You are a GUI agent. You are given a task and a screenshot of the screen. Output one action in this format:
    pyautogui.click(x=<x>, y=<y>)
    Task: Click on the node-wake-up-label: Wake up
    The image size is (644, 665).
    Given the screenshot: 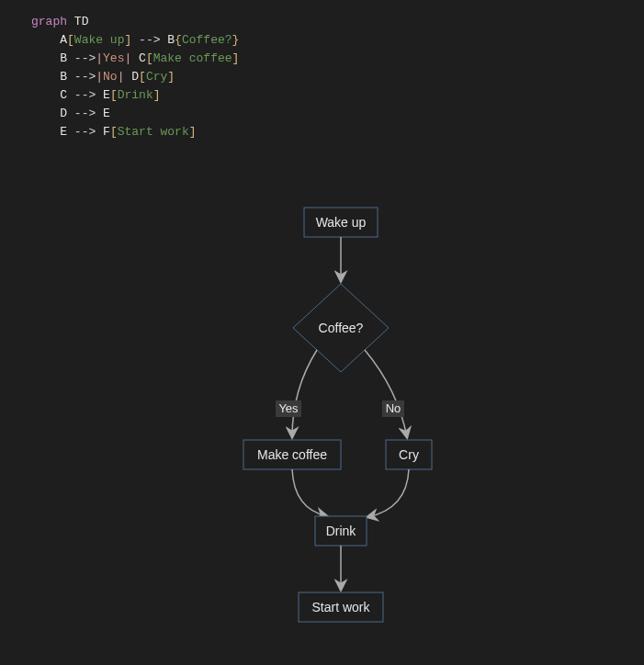 What is the action you would take?
    pyautogui.click(x=342, y=222)
    